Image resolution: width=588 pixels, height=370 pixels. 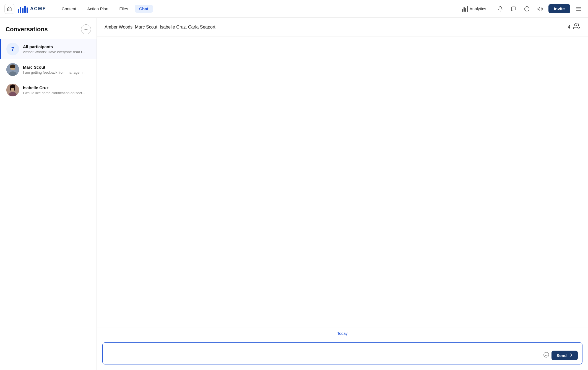 What do you see at coordinates (32, 9) in the screenshot?
I see `logo: ACME` at bounding box center [32, 9].